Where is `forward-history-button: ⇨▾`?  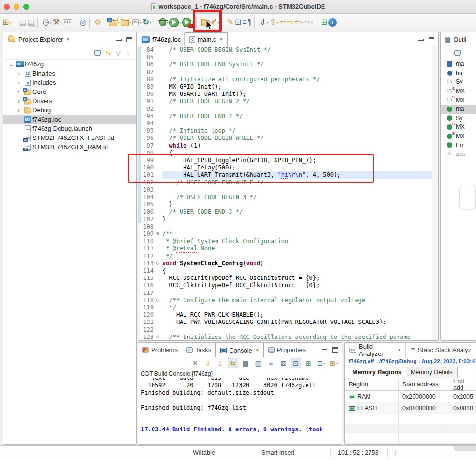 forward-history-button: ⇨▾ is located at coordinates (308, 22).